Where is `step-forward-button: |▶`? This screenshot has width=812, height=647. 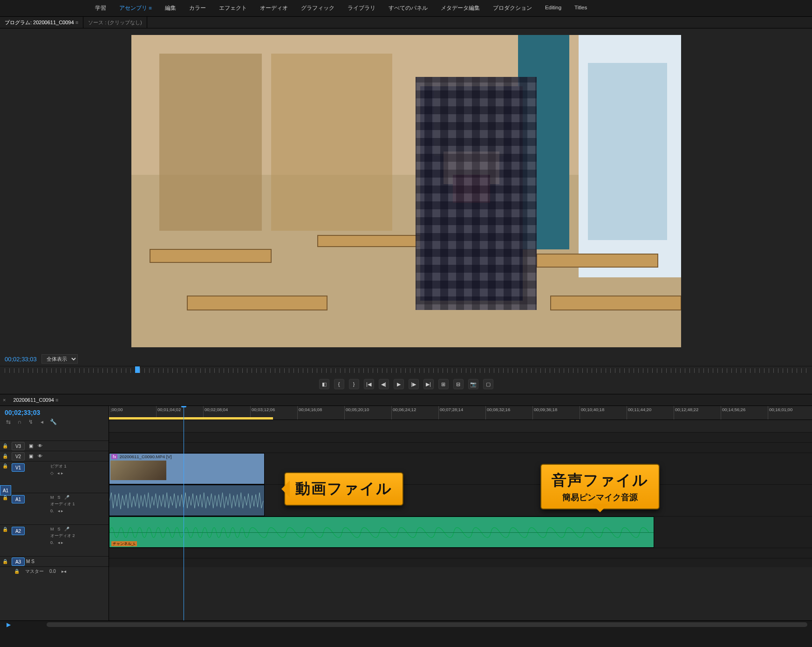
step-forward-button: |▶ is located at coordinates (414, 384).